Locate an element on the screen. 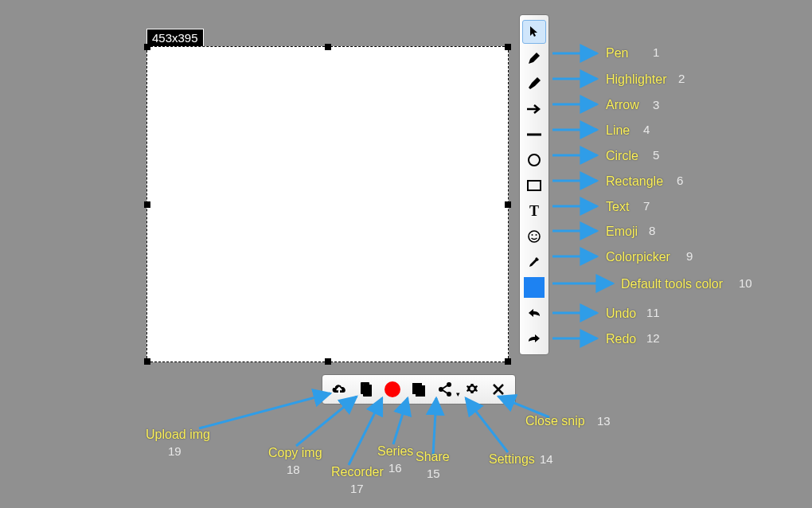  highlighter-icon is located at coordinates (534, 84).